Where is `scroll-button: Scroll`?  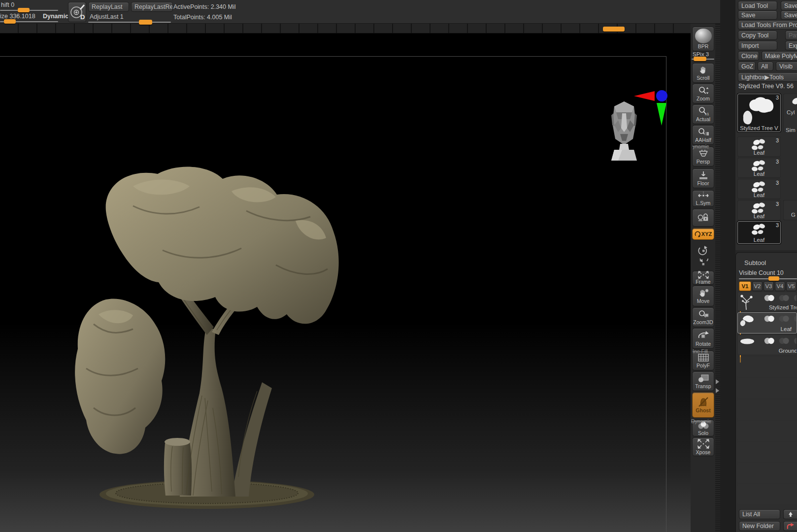 scroll-button: Scroll is located at coordinates (703, 73).